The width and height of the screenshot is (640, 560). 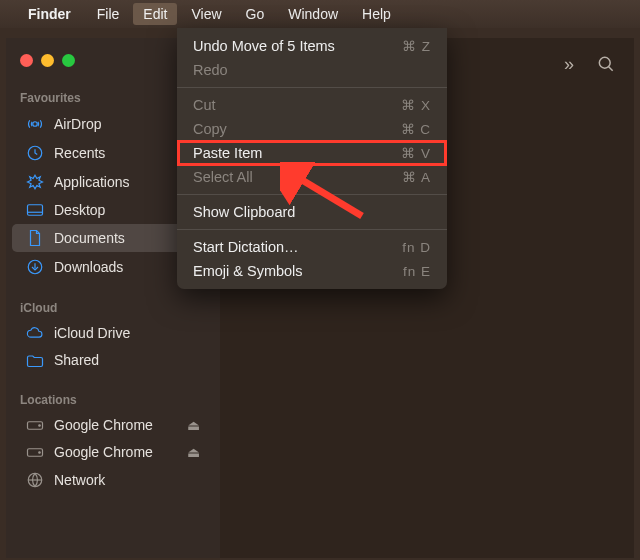 What do you see at coordinates (35, 333) in the screenshot?
I see `icloud-icon` at bounding box center [35, 333].